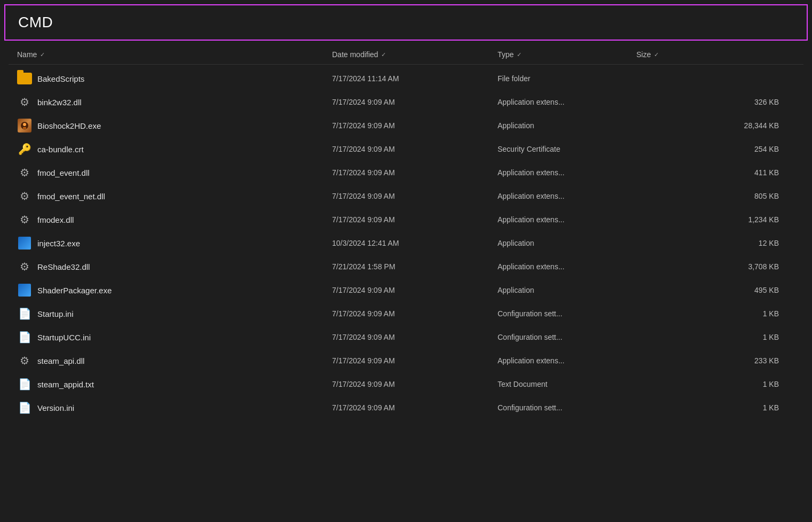  I want to click on file-name-text: fmod_event_net.dll, so click(72, 197).